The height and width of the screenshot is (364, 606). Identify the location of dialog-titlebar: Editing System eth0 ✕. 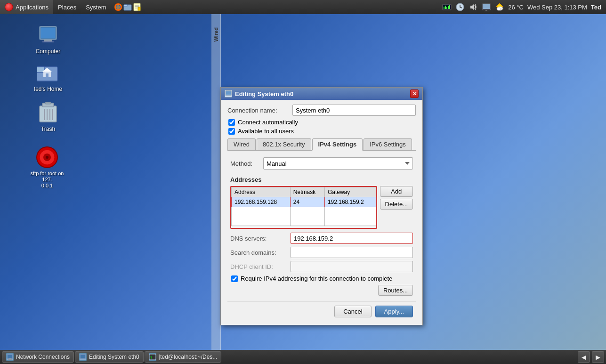
(322, 94).